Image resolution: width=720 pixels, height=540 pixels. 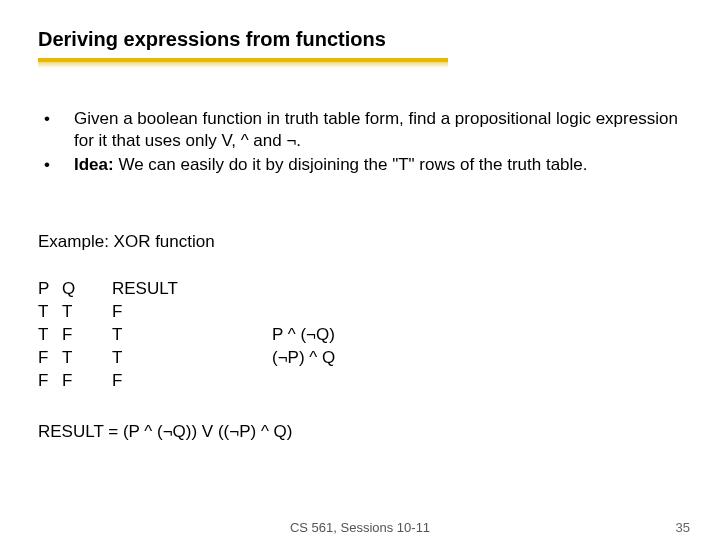 I want to click on underline-shadow, so click(x=243, y=65).